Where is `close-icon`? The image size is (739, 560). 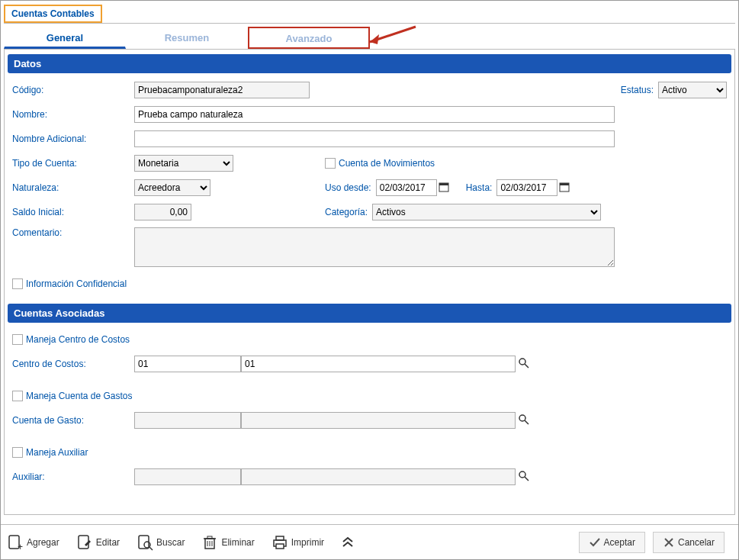
close-icon is located at coordinates (669, 542).